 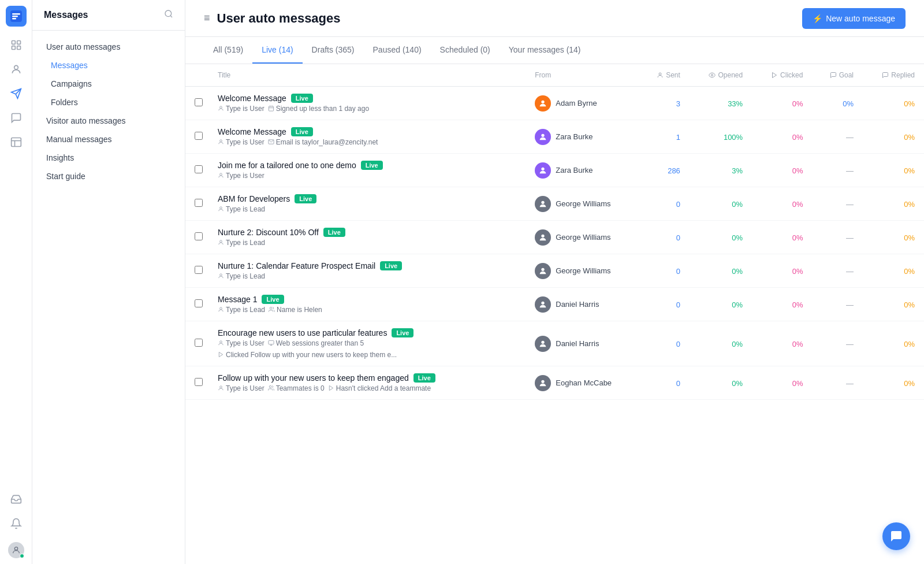 I want to click on table-row: Welcome Message Live Type is User Signed…, so click(x=554, y=103).